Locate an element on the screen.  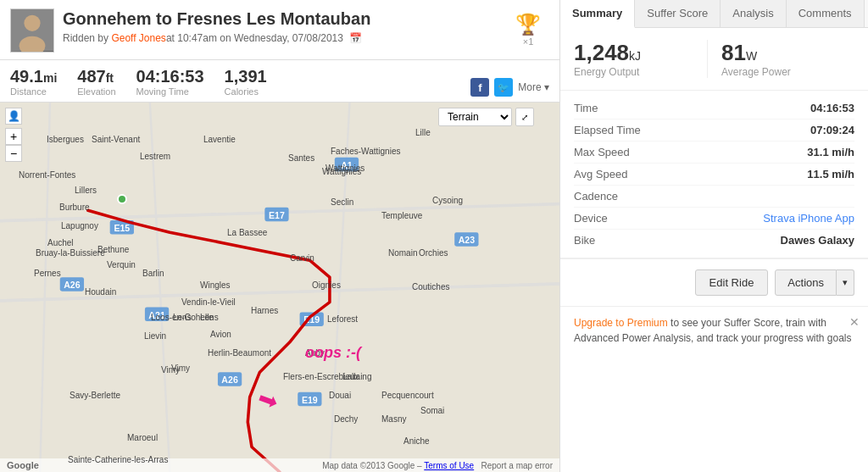
premium-banner: ✕ Upgrade to Premium to see your Suffer … is located at coordinates (714, 330).